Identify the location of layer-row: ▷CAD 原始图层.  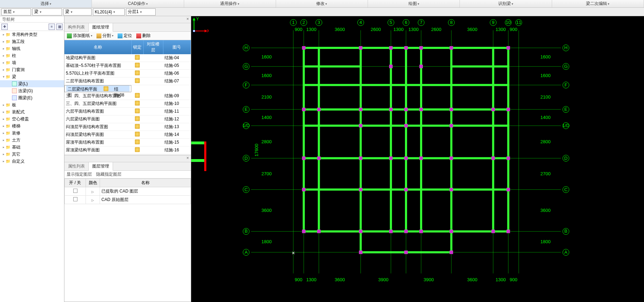
(128, 200).